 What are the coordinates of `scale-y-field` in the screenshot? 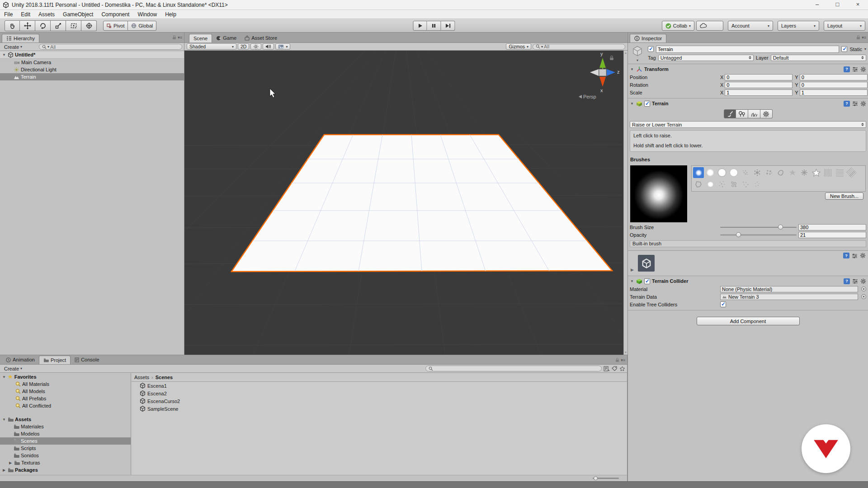 It's located at (834, 93).